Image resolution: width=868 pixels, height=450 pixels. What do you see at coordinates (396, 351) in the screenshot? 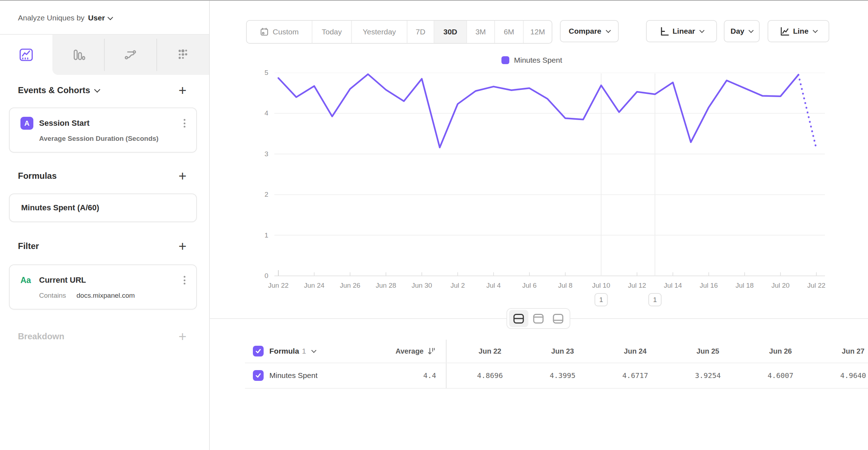
I see `average-column-header: Average` at bounding box center [396, 351].